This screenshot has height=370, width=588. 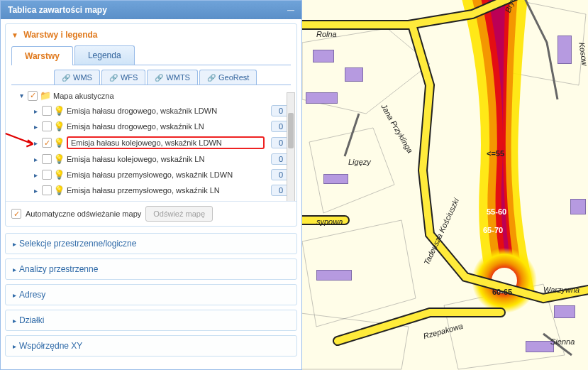 What do you see at coordinates (172, 77) in the screenshot?
I see `tab-wmts: 🔗WMTS` at bounding box center [172, 77].